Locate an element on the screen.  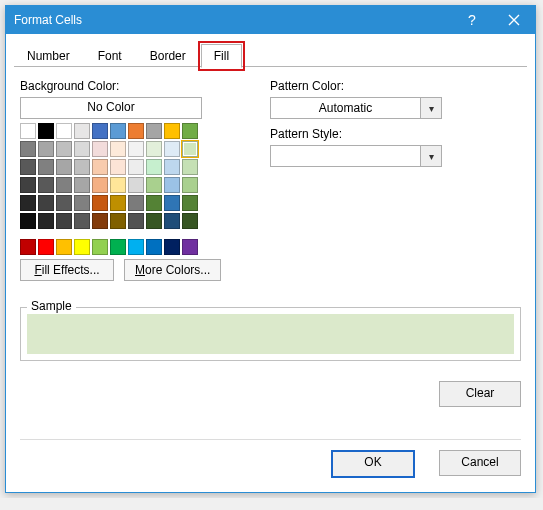
clear-button: Clear is located at coordinates (480, 394).